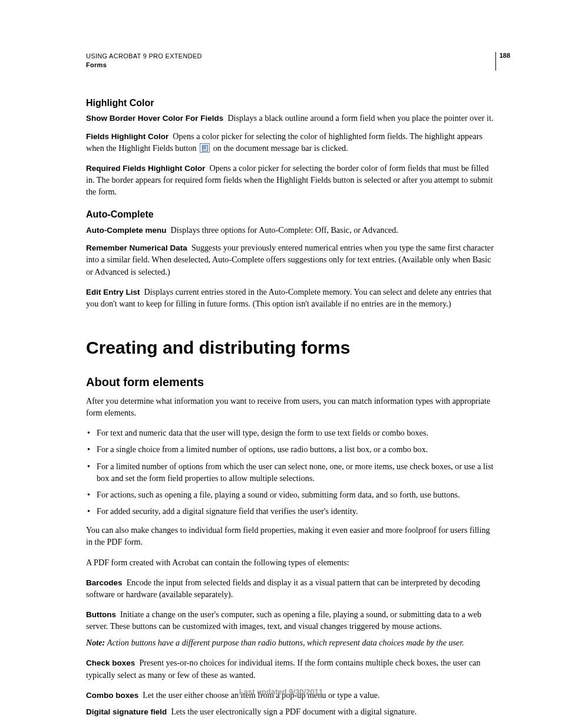 Image resolution: width=562 pixels, height=728 pixels. I want to click on term: Required Fields Highlight Color, so click(146, 169).